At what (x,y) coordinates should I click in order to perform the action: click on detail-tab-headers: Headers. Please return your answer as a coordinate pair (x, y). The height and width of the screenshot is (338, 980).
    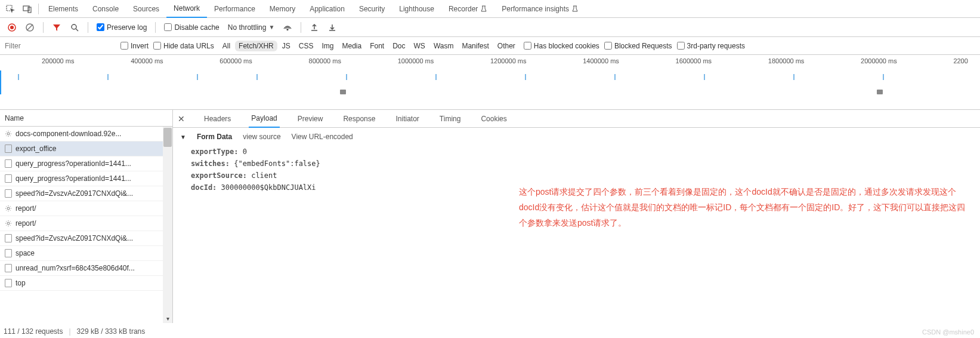
    Looking at the image, I should click on (217, 119).